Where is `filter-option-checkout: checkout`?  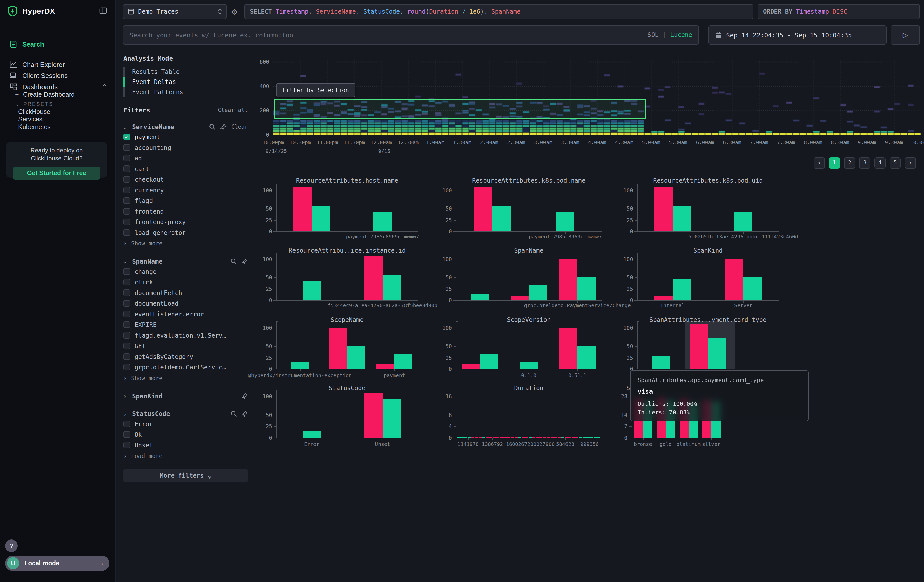 filter-option-checkout: checkout is located at coordinates (186, 180).